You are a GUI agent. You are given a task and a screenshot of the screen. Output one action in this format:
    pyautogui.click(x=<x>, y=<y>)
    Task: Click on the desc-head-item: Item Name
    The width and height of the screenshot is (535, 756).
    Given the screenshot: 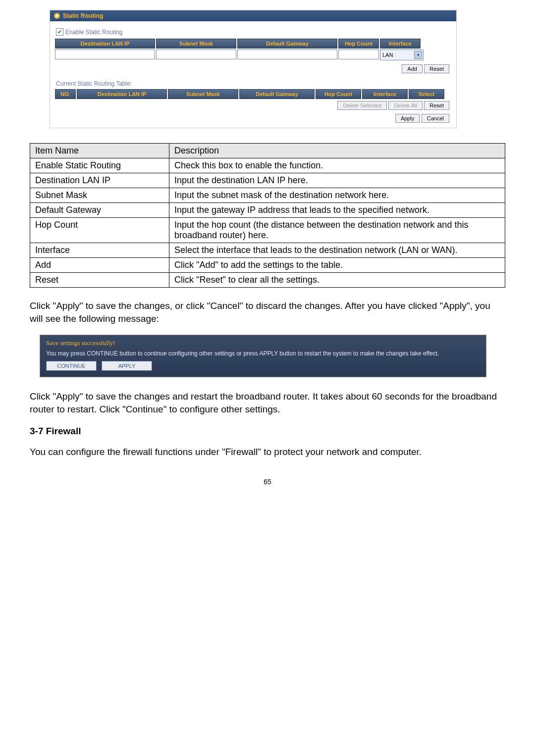 What is the action you would take?
    pyautogui.click(x=100, y=151)
    